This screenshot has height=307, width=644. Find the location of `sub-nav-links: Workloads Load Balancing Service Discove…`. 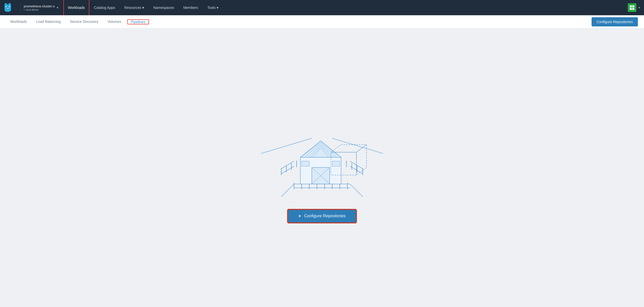

sub-nav-links: Workloads Load Balancing Service Discove… is located at coordinates (299, 22).